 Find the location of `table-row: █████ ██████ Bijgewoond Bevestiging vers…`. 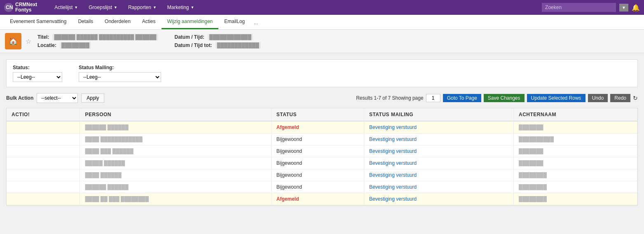

table-row: █████ ██████ Bijgewoond Bevestiging vers… is located at coordinates (322, 163).